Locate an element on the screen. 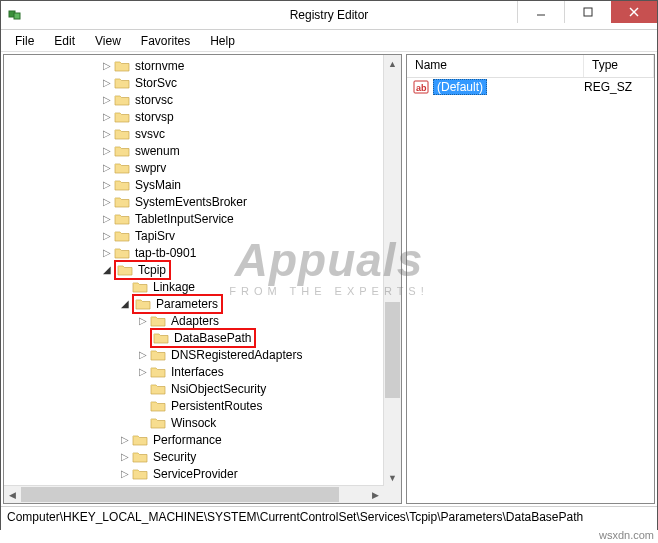 The image size is (658, 543). tree-node: ▷StorSvc is located at coordinates (202, 82).